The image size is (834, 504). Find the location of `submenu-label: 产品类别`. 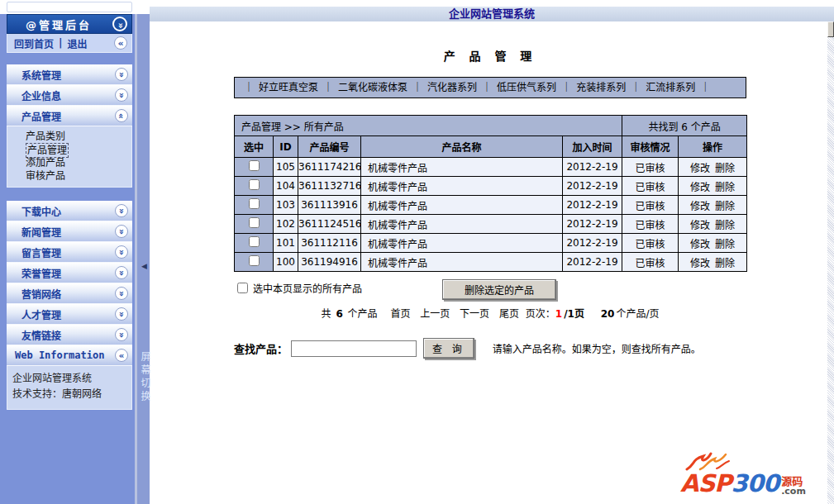

submenu-label: 产品类别 is located at coordinates (45, 136).